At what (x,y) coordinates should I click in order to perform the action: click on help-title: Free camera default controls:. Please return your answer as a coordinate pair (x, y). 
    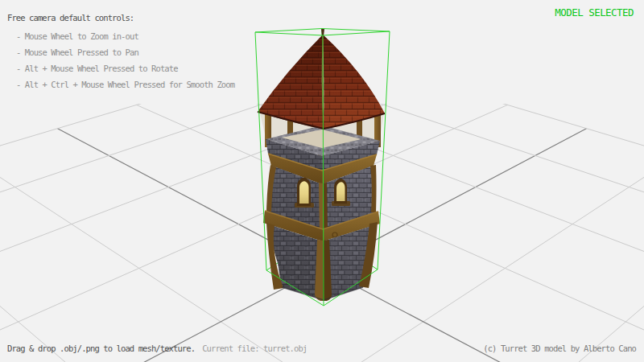
    Looking at the image, I should click on (71, 19).